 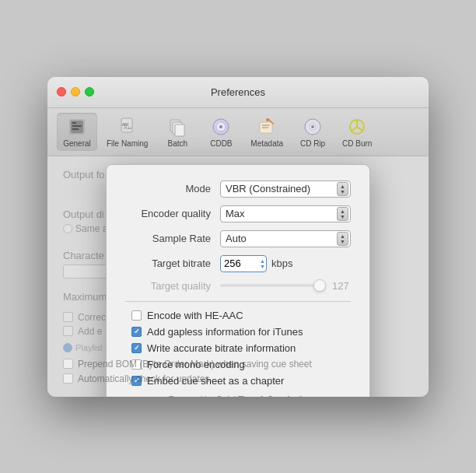 What do you see at coordinates (313, 132) in the screenshot?
I see `toolbar-item-cd-rip: CD Rip` at bounding box center [313, 132].